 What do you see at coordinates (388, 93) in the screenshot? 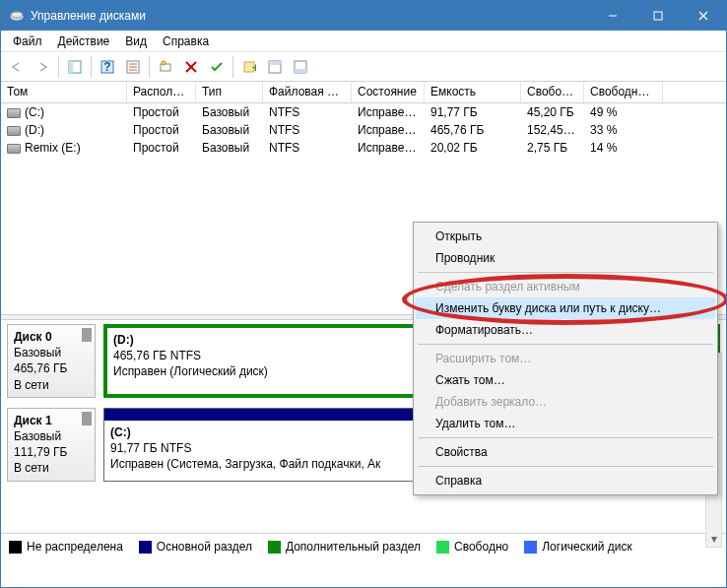
I see `col-state: Состояние` at bounding box center [388, 93].